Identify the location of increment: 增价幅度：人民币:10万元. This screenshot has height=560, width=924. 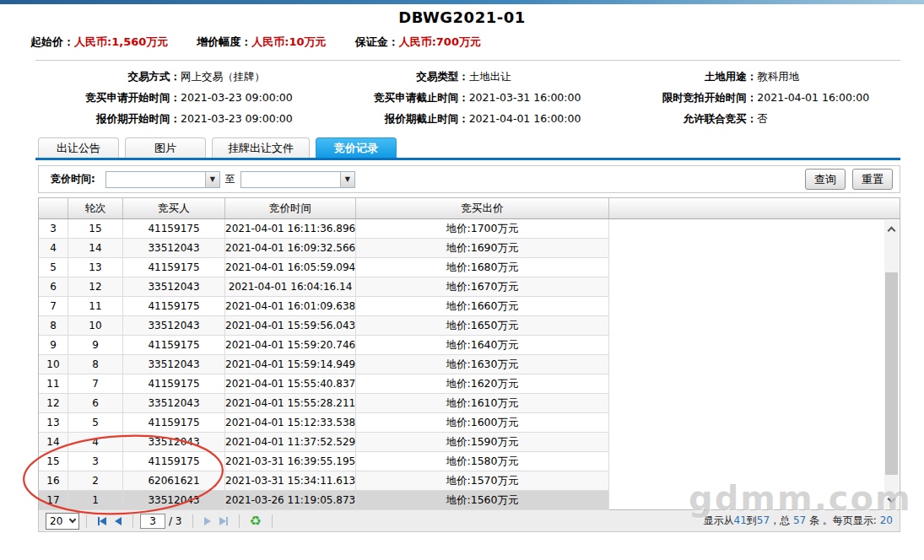
(262, 42).